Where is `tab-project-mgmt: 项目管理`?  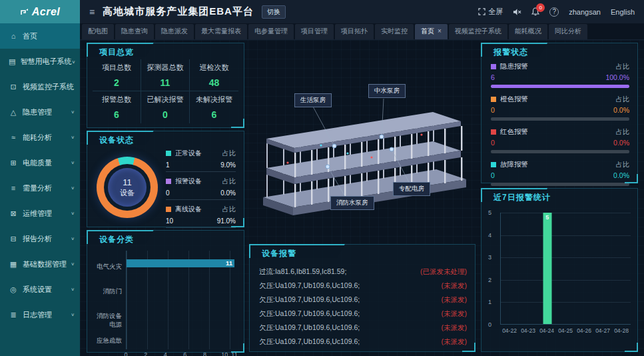
tab-project-mgmt: 项目管理 is located at coordinates (314, 32).